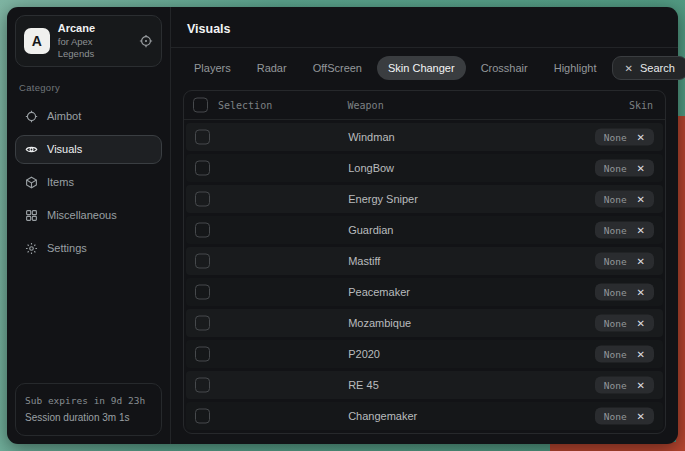  What do you see at coordinates (32, 182) in the screenshot?
I see `cube-icon` at bounding box center [32, 182].